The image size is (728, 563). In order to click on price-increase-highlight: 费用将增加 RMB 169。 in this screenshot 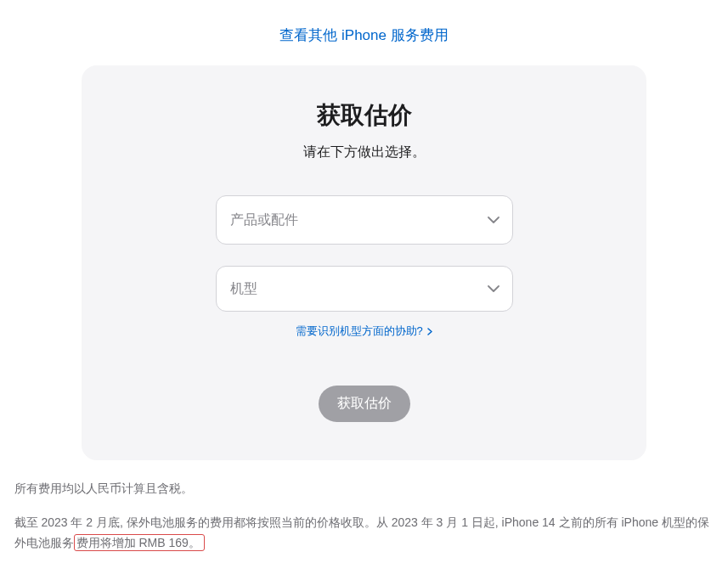, I will do `click(139, 543)`.